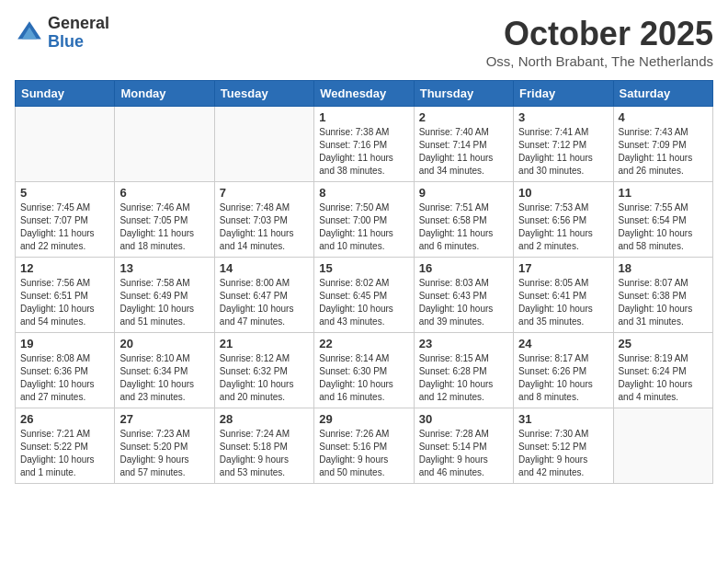  I want to click on day-number: 20, so click(164, 344).